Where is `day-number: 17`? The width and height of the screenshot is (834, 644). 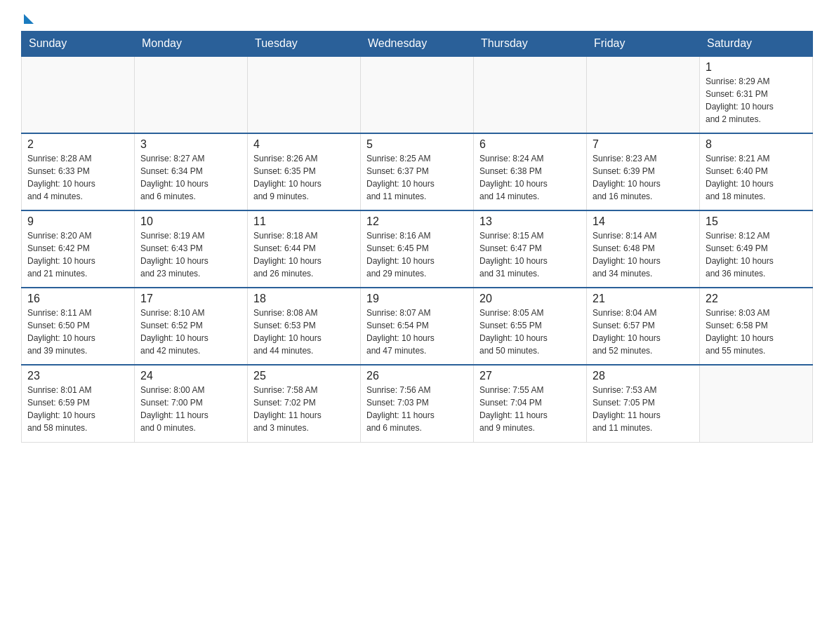
day-number: 17 is located at coordinates (191, 299).